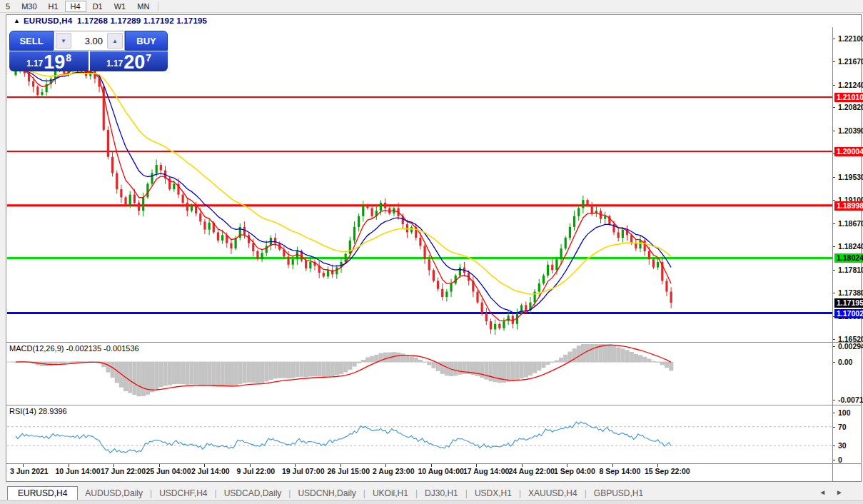 Image resolution: width=863 pixels, height=504 pixels. What do you see at coordinates (69, 58) in the screenshot?
I see `sell-price-sup: 8` at bounding box center [69, 58].